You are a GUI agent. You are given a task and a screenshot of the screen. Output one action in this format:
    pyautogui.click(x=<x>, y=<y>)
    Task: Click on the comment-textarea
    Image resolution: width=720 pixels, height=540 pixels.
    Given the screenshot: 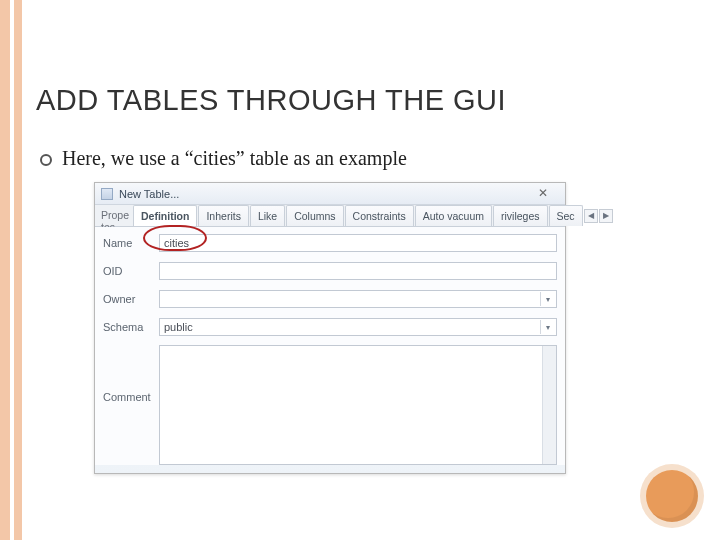 What is the action you would take?
    pyautogui.click(x=358, y=405)
    